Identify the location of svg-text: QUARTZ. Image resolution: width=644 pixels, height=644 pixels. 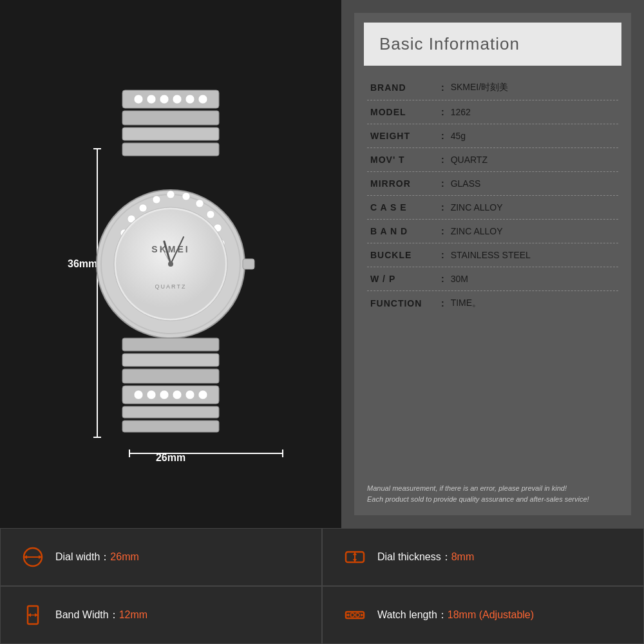
(171, 287).